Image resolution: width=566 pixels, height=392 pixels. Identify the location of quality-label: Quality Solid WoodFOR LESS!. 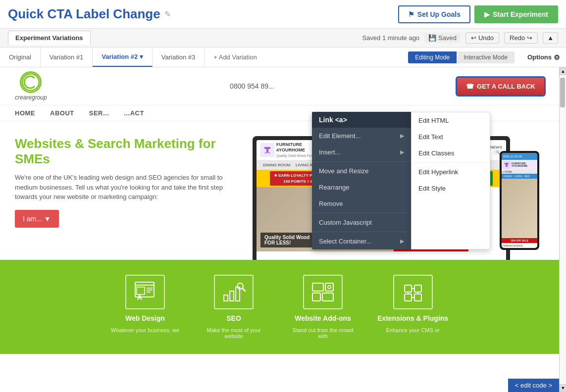
(287, 240).